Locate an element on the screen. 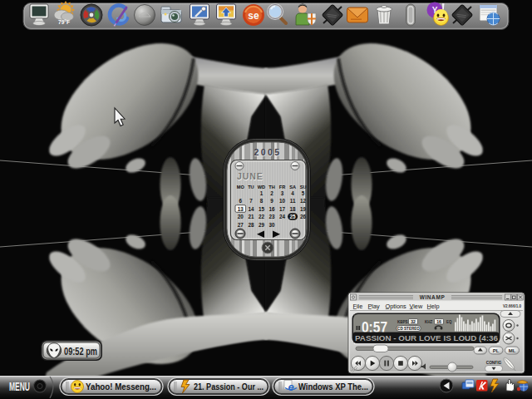 The image size is (532, 399). svg-text: 30 is located at coordinates (272, 224).